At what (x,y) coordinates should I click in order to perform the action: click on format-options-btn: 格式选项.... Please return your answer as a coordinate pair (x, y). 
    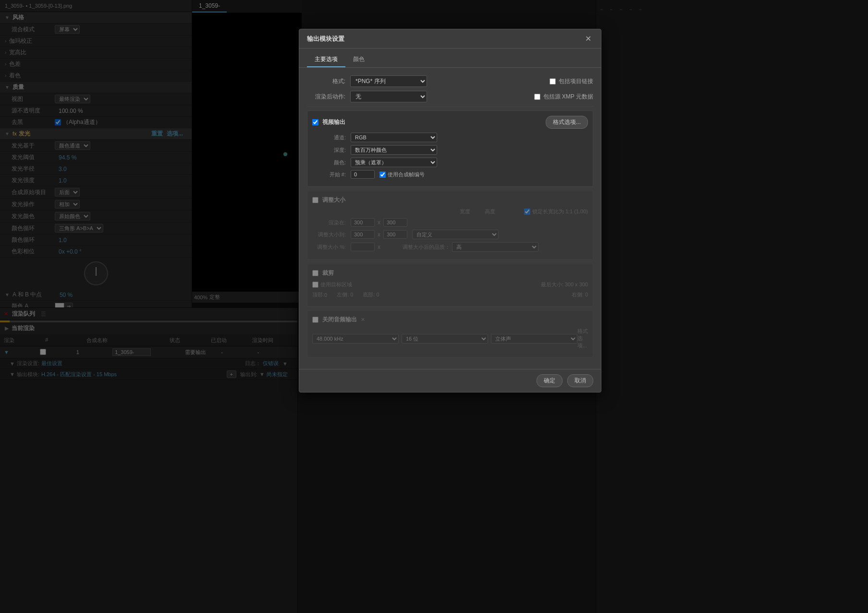
    Looking at the image, I should click on (567, 122).